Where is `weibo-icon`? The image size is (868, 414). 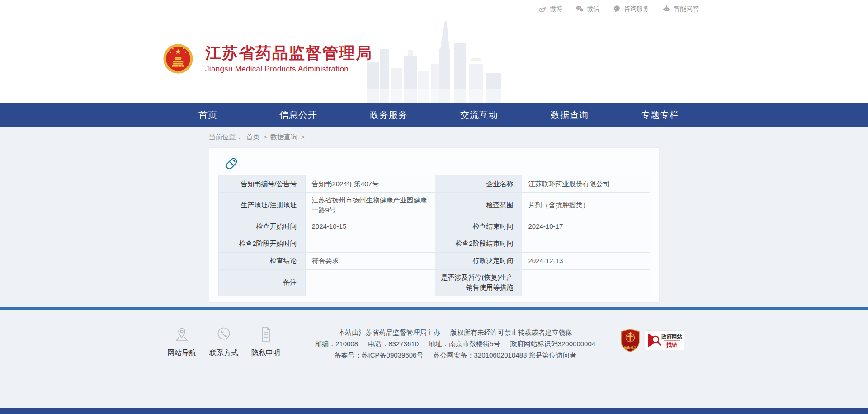 weibo-icon is located at coordinates (542, 9).